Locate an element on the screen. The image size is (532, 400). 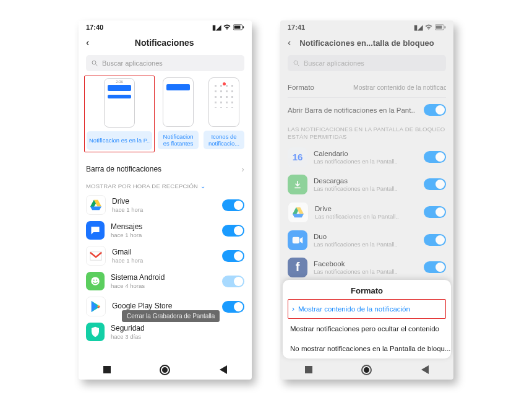
app-row-mensajes: Mensajes hace 1 hora is located at coordinates (165, 230).